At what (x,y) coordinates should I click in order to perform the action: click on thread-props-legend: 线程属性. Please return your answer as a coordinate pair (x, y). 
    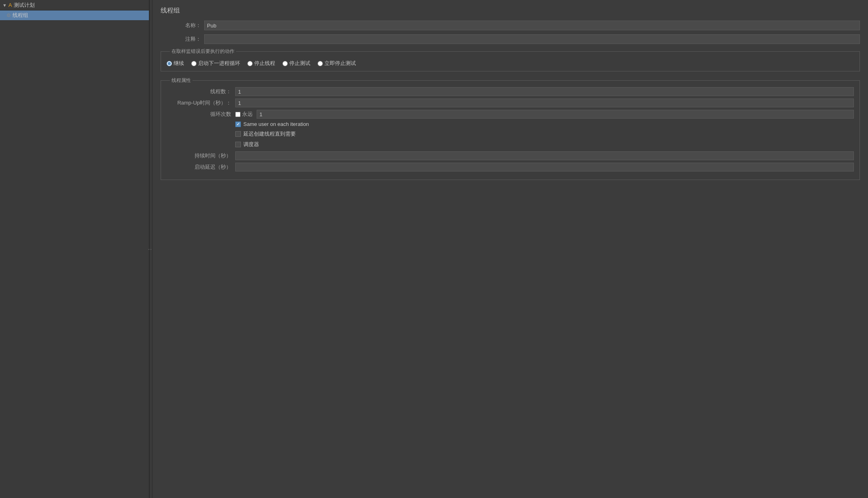
    Looking at the image, I should click on (181, 81).